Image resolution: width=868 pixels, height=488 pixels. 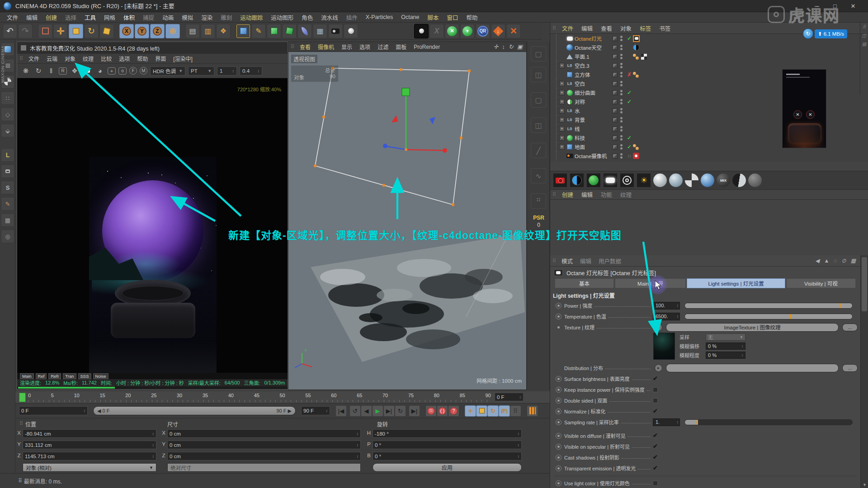 What do you see at coordinates (637, 39) in the screenshot?
I see `octane-light-tag-icon` at bounding box center [637, 39].